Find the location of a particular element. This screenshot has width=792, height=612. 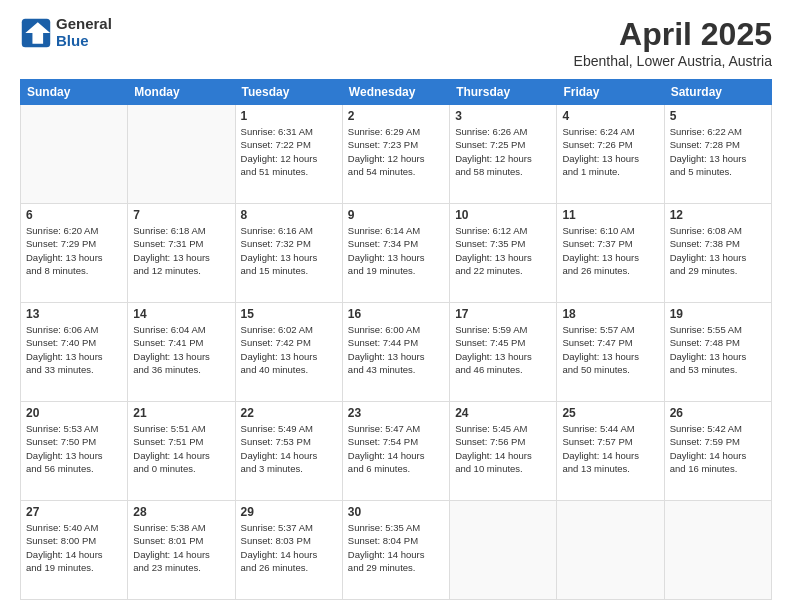

day-info: Sunrise: 5:49 AM Sunset: 7:53 PM Dayligh… is located at coordinates (289, 448).